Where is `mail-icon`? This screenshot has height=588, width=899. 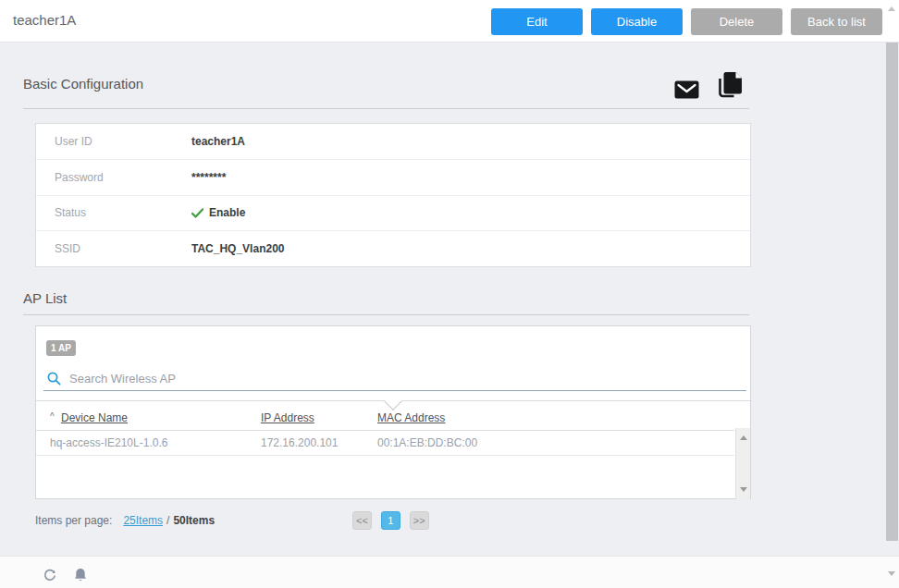
mail-icon is located at coordinates (686, 90).